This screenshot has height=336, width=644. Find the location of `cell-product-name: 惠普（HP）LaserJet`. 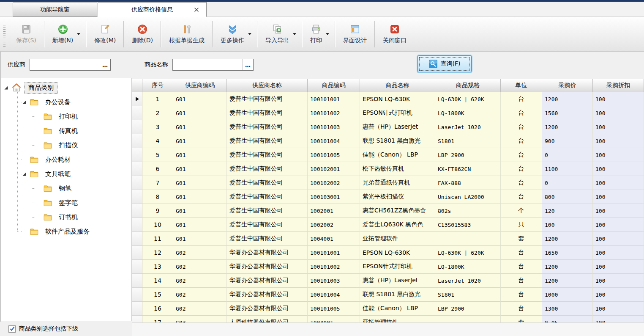

cell-product-name: 惠普（HP）LaserJet is located at coordinates (398, 281).